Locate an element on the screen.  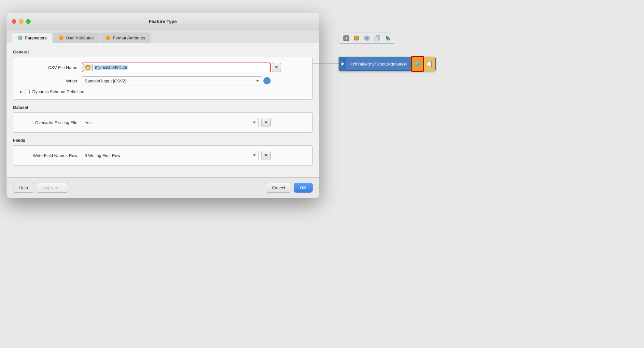
general-section-box: CSV File Name: ◆ myFanoutAttribute is located at coordinates (163, 78).